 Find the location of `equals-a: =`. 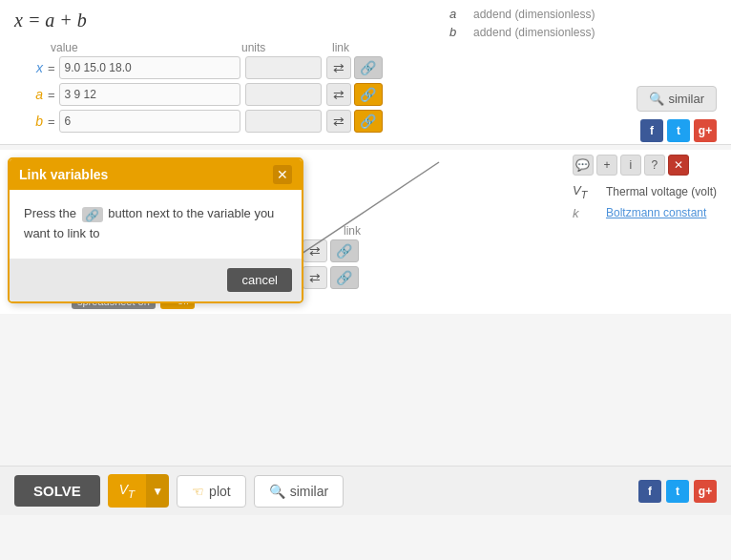

equals-a: = is located at coordinates (52, 95).